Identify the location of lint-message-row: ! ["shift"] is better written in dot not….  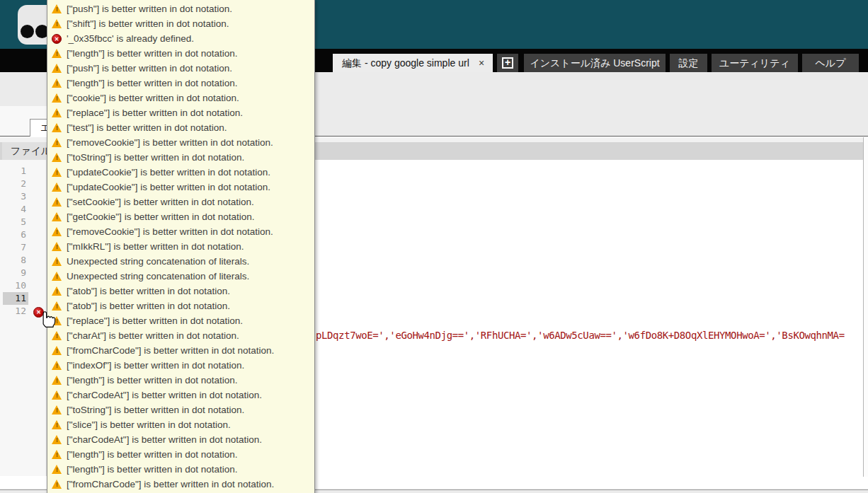
(180, 24).